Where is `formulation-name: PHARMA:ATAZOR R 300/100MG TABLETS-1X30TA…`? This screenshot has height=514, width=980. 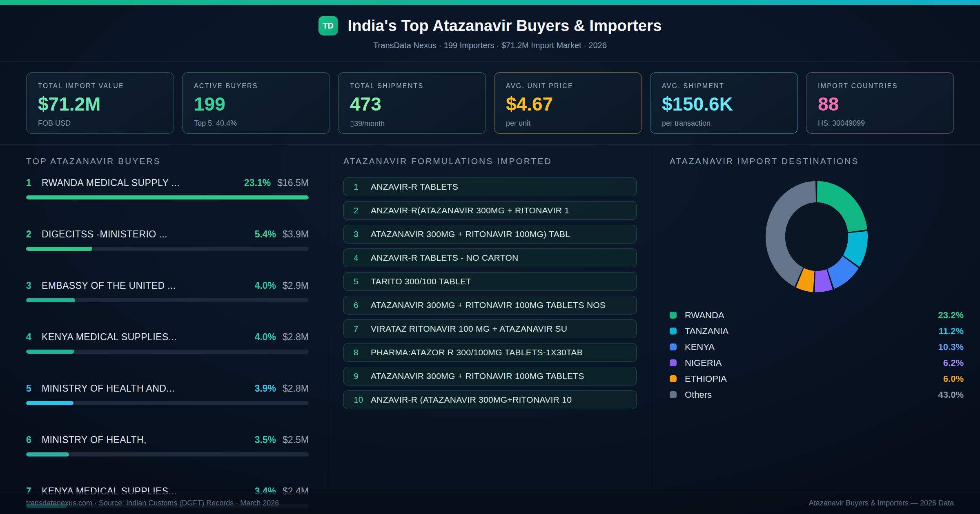
formulation-name: PHARMA:ATAZOR R 300/100MG TABLETS-1X30TA… is located at coordinates (477, 352).